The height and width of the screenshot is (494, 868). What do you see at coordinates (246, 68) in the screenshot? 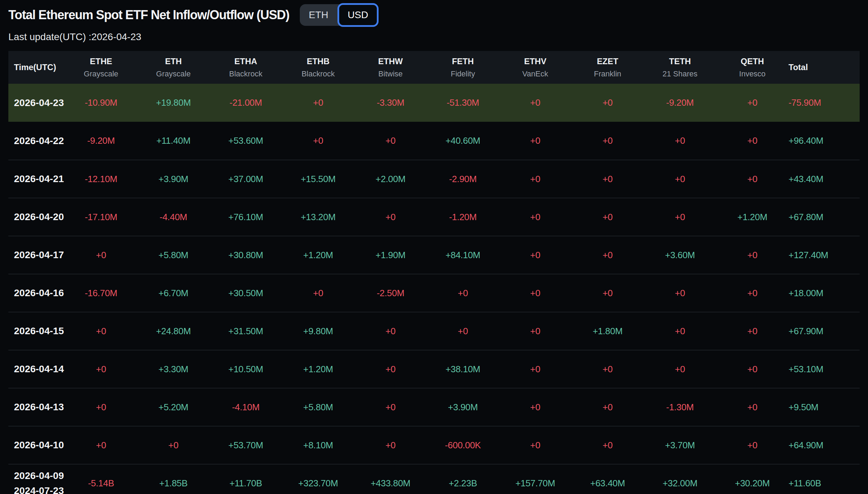
I see `col-header-etha: ETHABlackrock` at bounding box center [246, 68].